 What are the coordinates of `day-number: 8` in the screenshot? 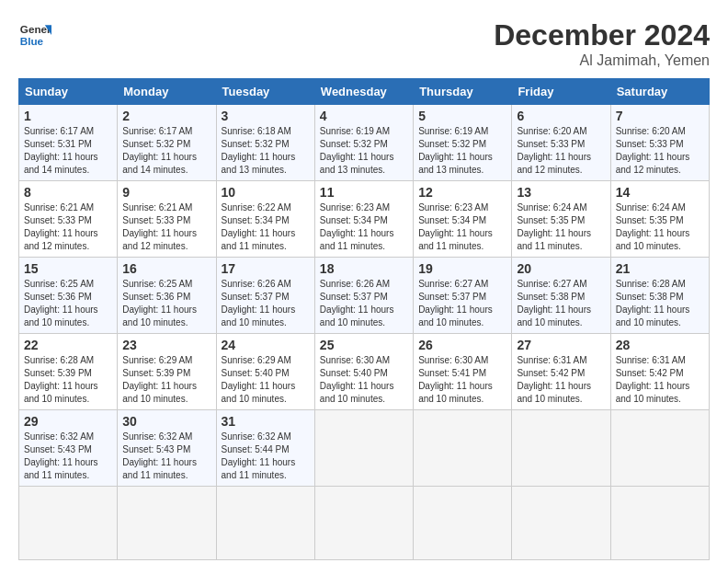 It's located at (68, 192).